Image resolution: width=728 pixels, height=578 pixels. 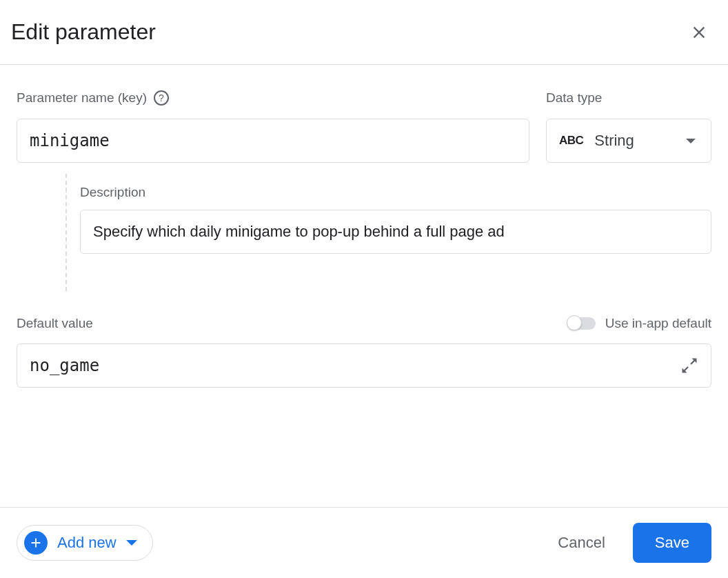 What do you see at coordinates (689, 366) in the screenshot?
I see `expand-icon` at bounding box center [689, 366].